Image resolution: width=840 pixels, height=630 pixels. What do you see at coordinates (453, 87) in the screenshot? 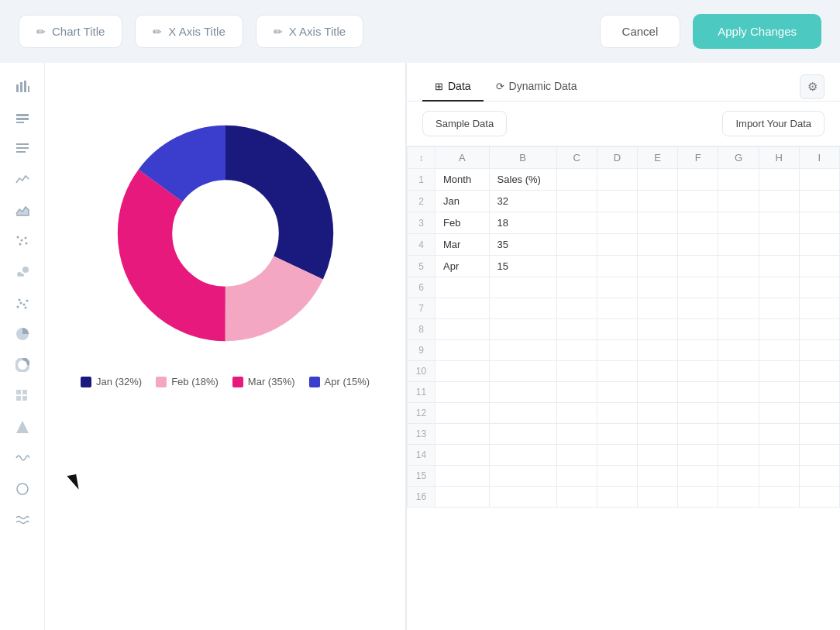
I see `tab-data: ⊞ Data` at bounding box center [453, 87].